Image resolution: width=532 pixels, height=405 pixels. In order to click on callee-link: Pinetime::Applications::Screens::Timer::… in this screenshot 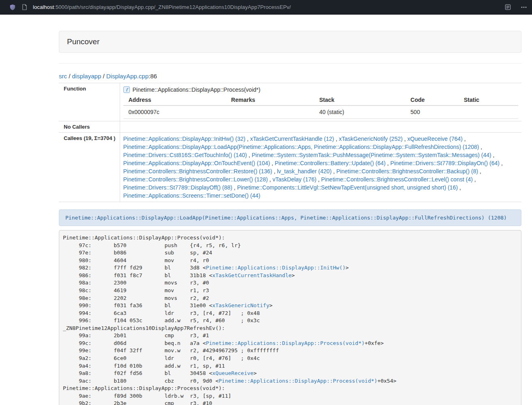, I will do `click(192, 196)`.